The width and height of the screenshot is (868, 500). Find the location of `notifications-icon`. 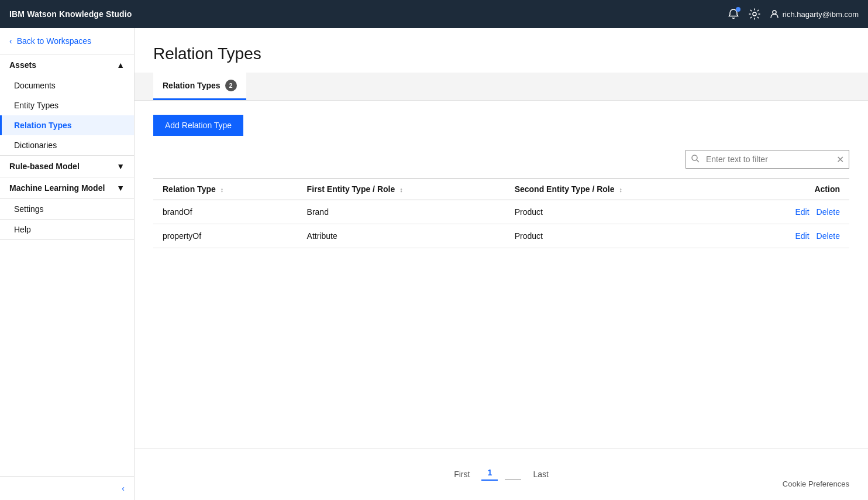

notifications-icon is located at coordinates (733, 14).